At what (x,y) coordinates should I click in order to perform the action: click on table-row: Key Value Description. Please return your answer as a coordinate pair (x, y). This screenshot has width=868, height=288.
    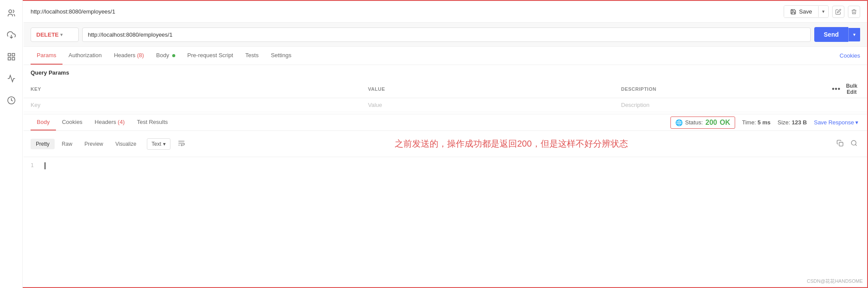
    Looking at the image, I should click on (445, 105).